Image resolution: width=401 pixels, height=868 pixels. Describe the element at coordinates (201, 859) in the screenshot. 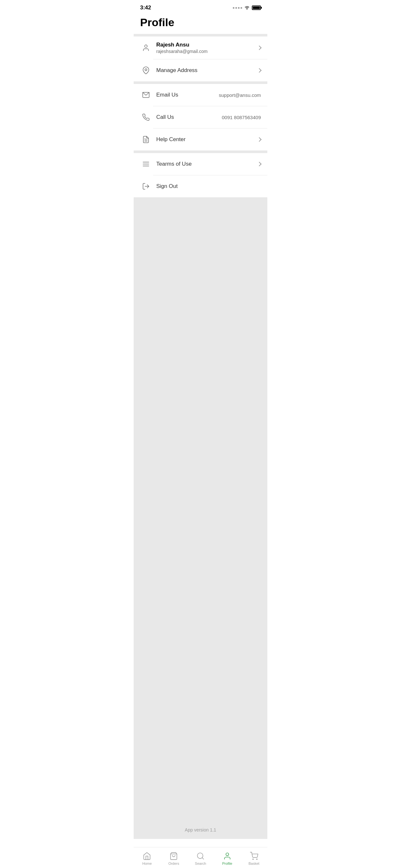

I see `nav-search: Search` at that location.